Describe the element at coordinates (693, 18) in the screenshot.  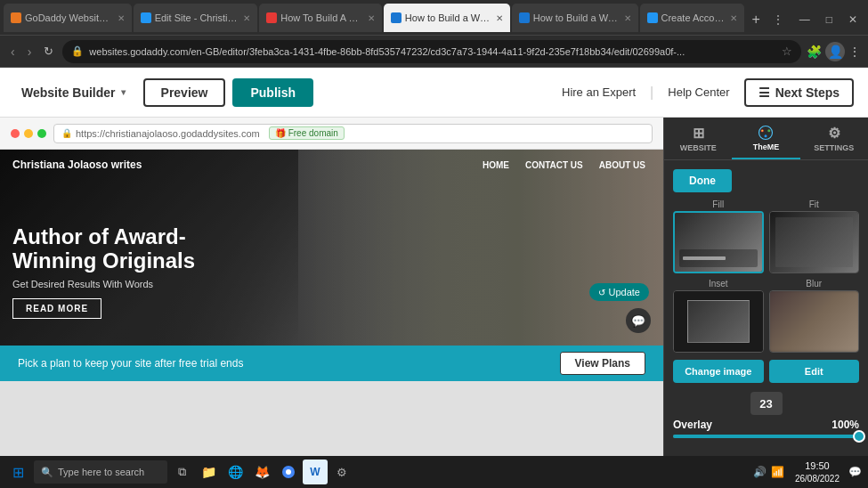
I see `tab-create-account: Create Account ✕` at that location.